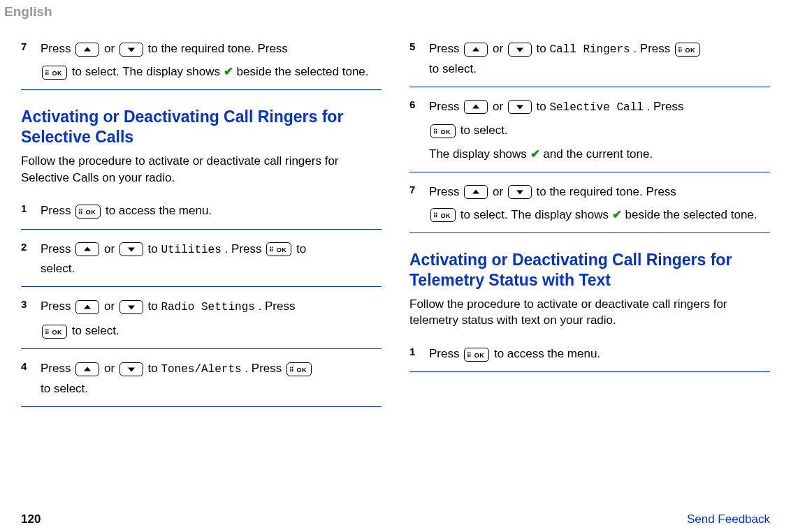 This screenshot has height=532, width=791. I want to click on menu-item-utilities: Utilities, so click(191, 250).